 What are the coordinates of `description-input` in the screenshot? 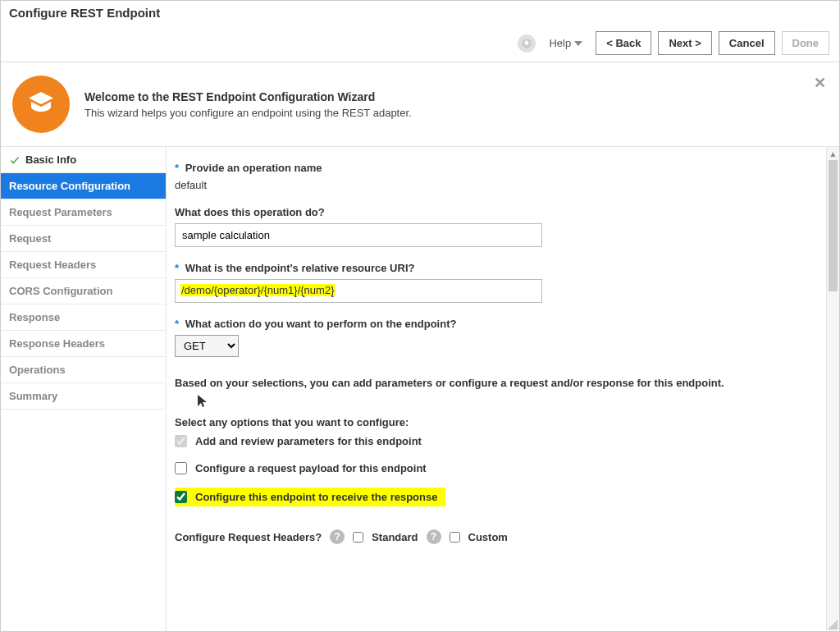 It's located at (358, 235).